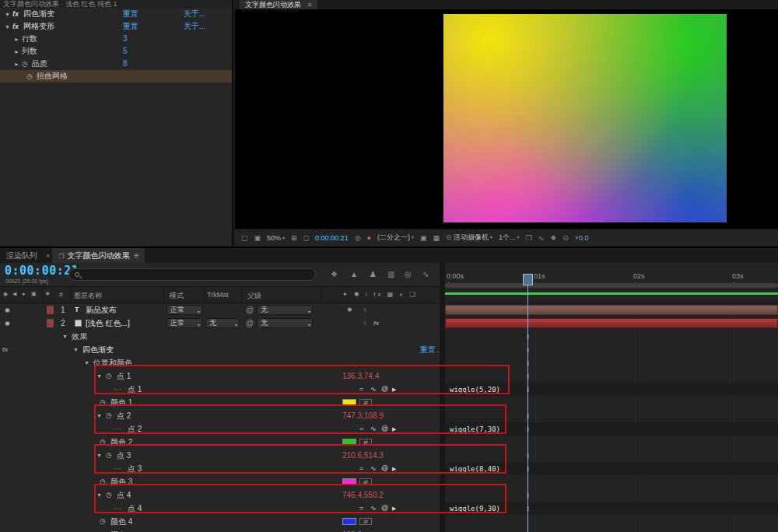  What do you see at coordinates (509, 238) in the screenshot?
I see `view-layout-select: 1个...▾` at bounding box center [509, 238].